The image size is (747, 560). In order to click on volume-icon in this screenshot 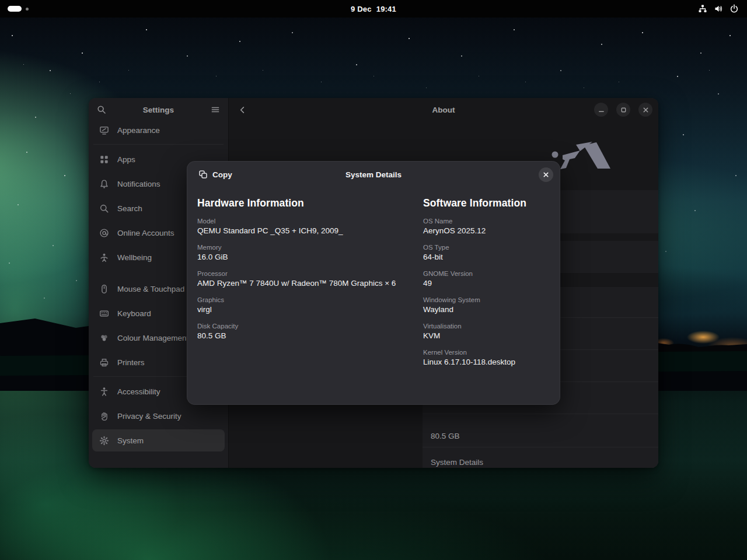, I will do `click(718, 9)`.